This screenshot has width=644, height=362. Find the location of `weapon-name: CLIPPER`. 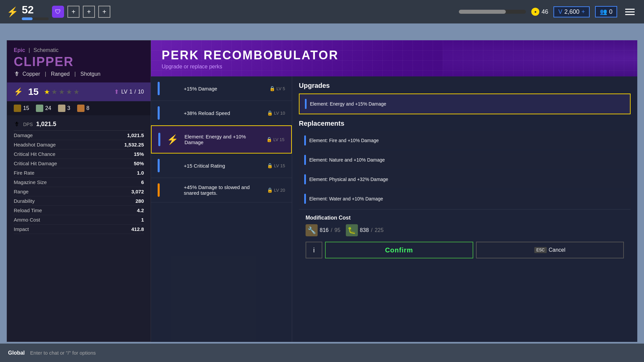

weapon-name: CLIPPER is located at coordinates (79, 62).